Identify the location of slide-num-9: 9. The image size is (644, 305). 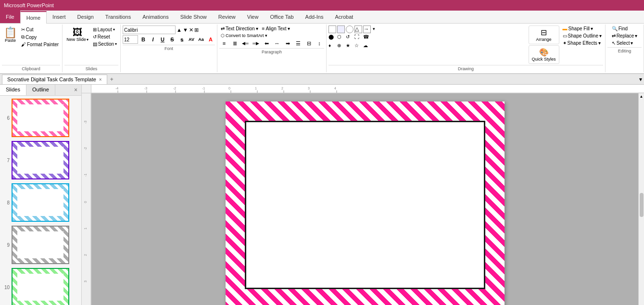
(6, 245).